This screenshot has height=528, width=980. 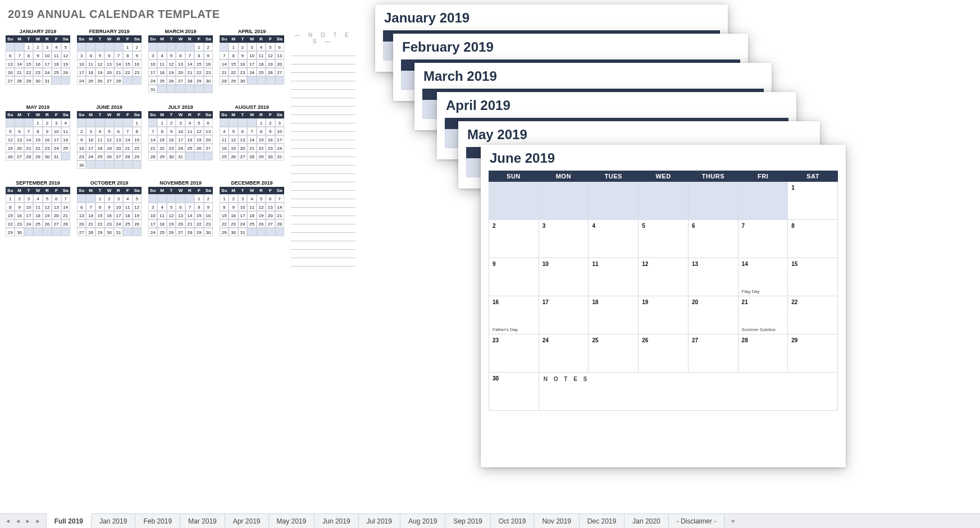 I want to click on add-sheet-button: +, so click(x=733, y=521).